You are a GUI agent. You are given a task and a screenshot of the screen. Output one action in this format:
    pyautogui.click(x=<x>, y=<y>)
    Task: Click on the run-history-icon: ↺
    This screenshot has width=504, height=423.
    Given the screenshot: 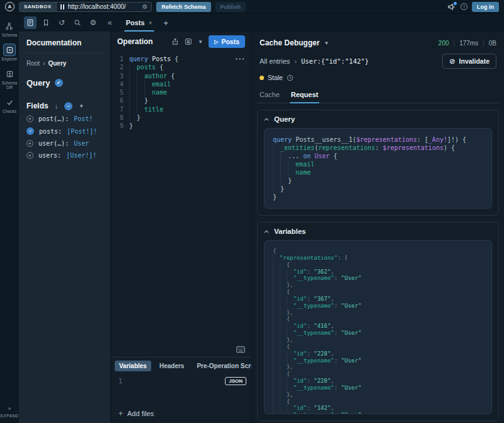 What is the action you would take?
    pyautogui.click(x=62, y=23)
    